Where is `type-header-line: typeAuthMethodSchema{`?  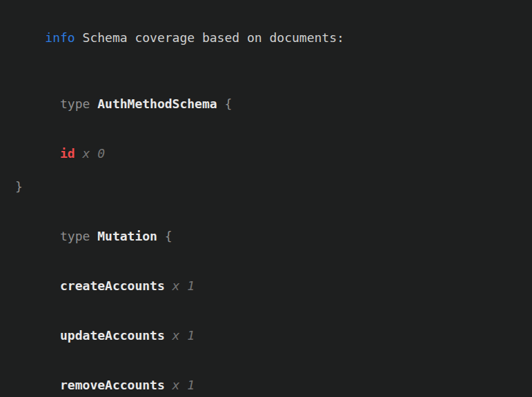
type-header-line: typeAuthMethodSchema{ is located at coordinates (270, 104).